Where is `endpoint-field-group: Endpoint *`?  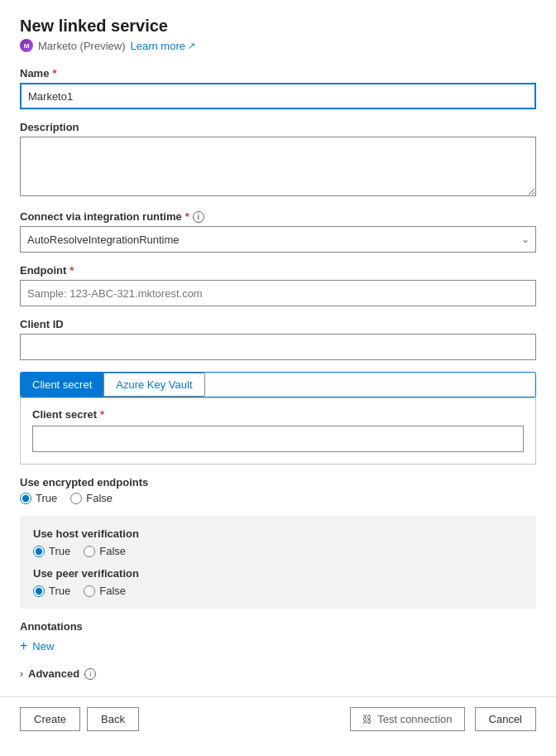
endpoint-field-group: Endpoint * is located at coordinates (278, 285).